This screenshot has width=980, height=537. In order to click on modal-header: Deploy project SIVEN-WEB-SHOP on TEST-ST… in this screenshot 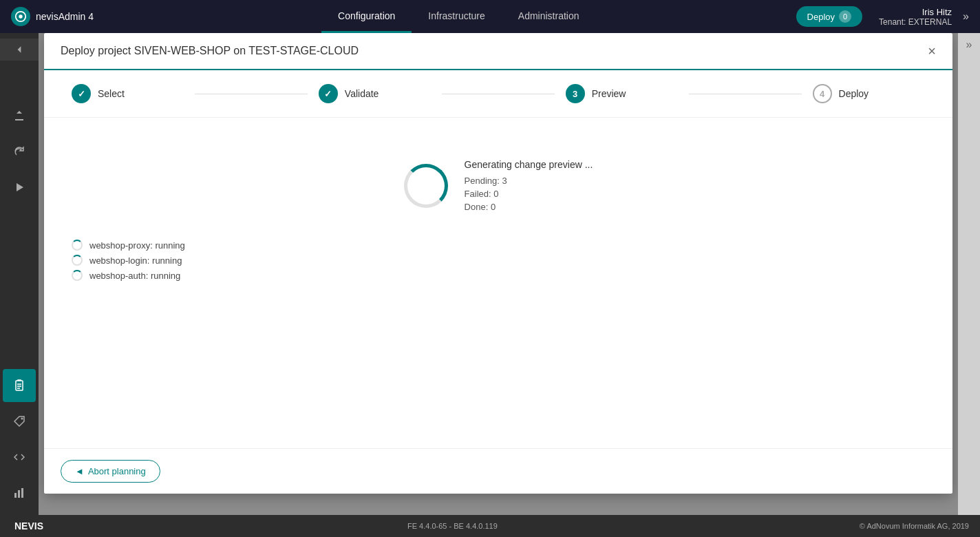, I will do `click(498, 52)`.